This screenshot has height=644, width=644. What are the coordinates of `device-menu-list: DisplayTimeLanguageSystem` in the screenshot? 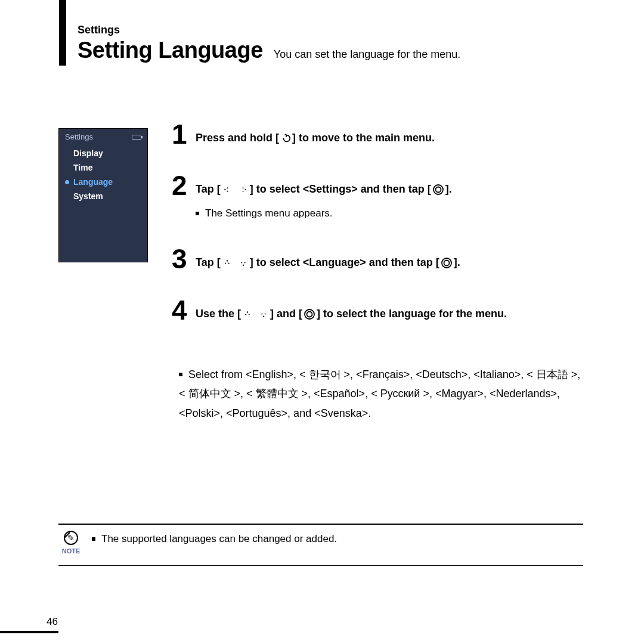 It's located at (103, 175).